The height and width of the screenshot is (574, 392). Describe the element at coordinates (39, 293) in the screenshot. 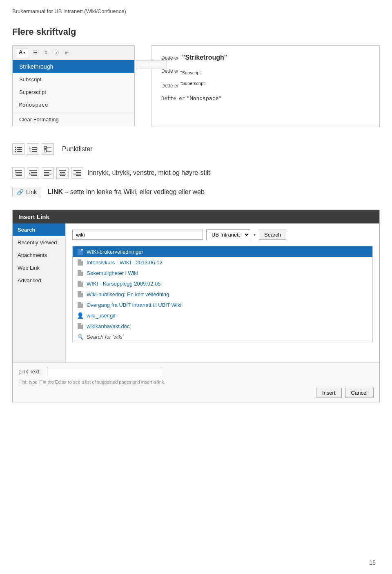

I see `dialog-sidebar: Search Recently Viewed Attachments Web L…` at that location.